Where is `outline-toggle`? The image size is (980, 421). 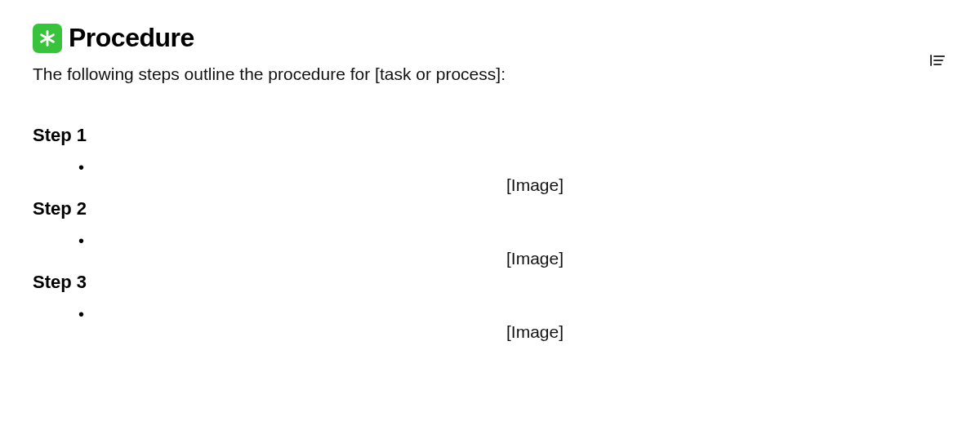
outline-toggle is located at coordinates (938, 60).